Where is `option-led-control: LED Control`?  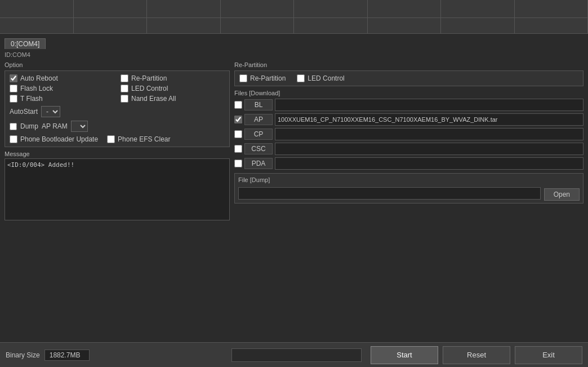 option-led-control: LED Control is located at coordinates (172, 89).